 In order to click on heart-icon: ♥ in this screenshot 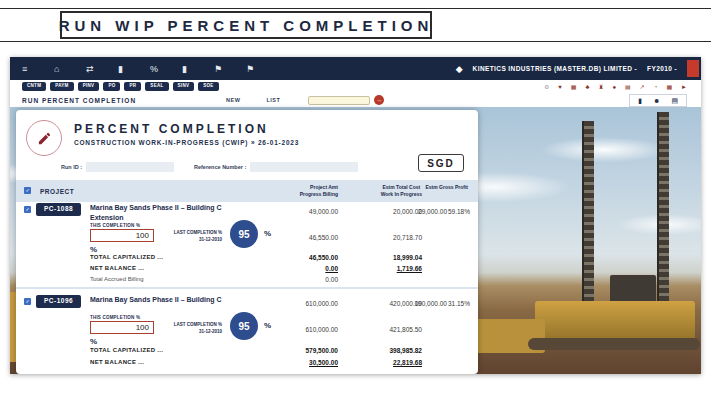, I will do `click(560, 87)`.